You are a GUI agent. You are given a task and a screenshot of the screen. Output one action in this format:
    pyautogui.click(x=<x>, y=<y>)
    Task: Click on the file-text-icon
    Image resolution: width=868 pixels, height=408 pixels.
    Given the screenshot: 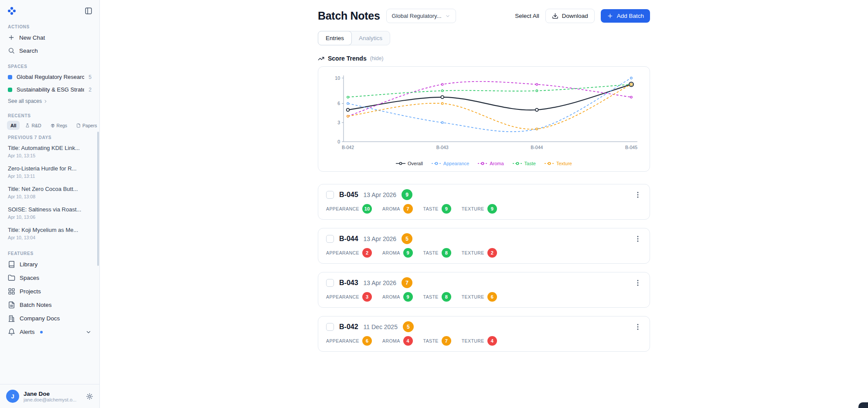 What is the action you would take?
    pyautogui.click(x=11, y=305)
    